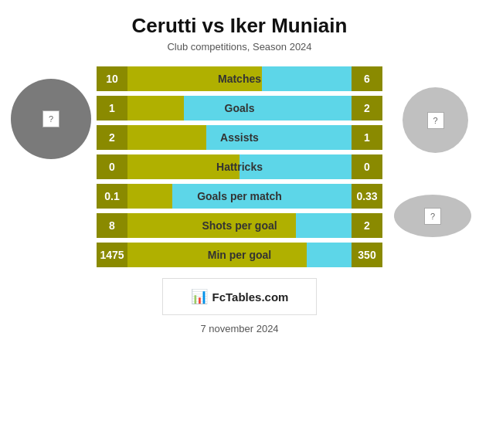 The width and height of the screenshot is (479, 448). Describe the element at coordinates (240, 167) in the screenshot. I see `stat-label: Hattricks` at that location.